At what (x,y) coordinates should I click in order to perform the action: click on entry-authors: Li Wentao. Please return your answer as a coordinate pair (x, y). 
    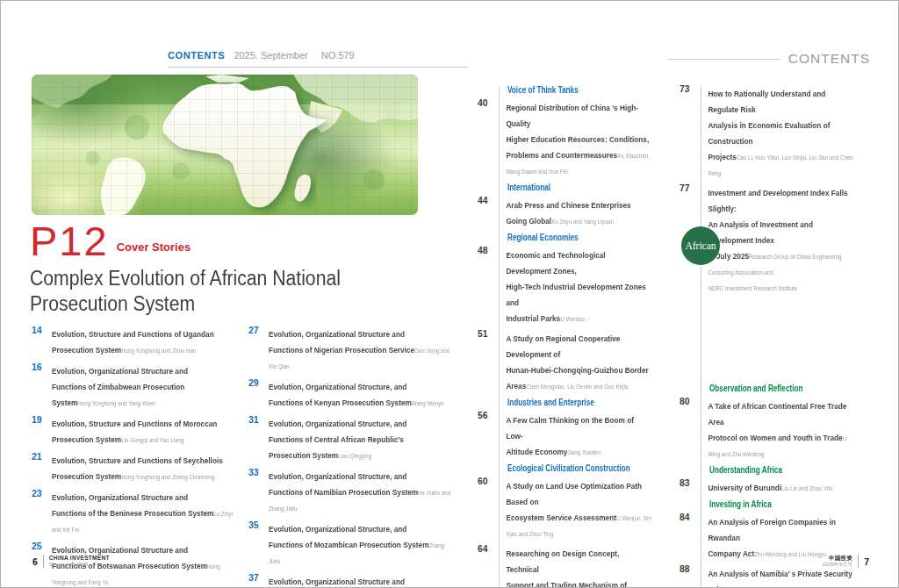
    Looking at the image, I should click on (572, 319).